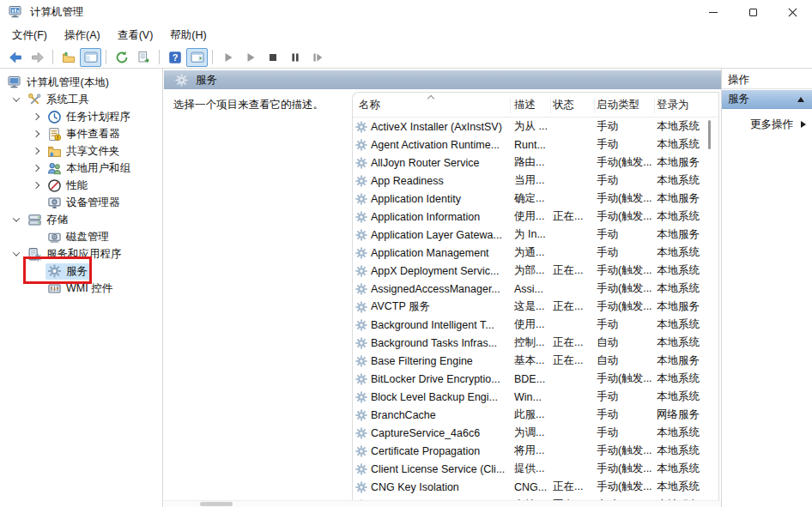  What do you see at coordinates (81, 202) in the screenshot?
I see `tree-item-device-manager: 设备管理器` at bounding box center [81, 202].